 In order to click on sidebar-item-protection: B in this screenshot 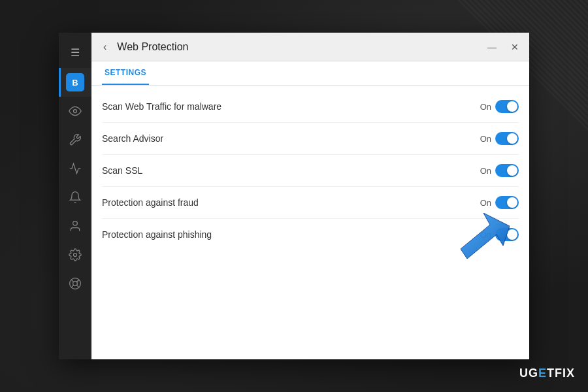, I will do `click(75, 82)`.